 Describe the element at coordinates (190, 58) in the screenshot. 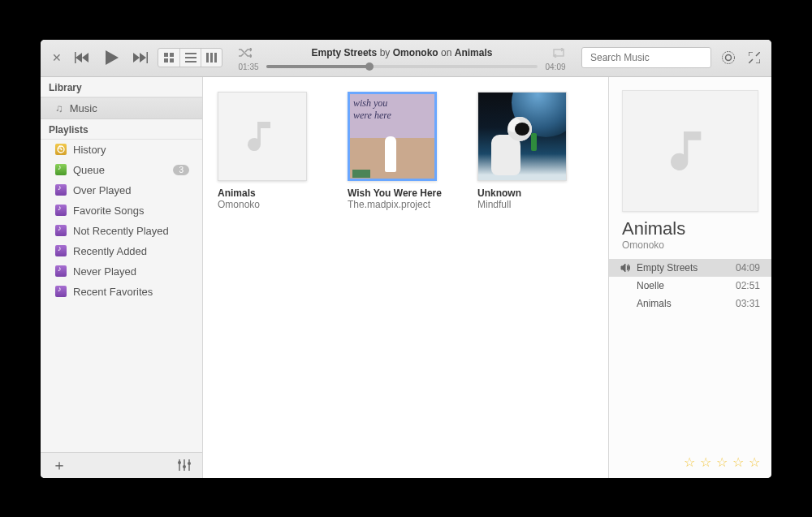

I see `view-list-button` at that location.